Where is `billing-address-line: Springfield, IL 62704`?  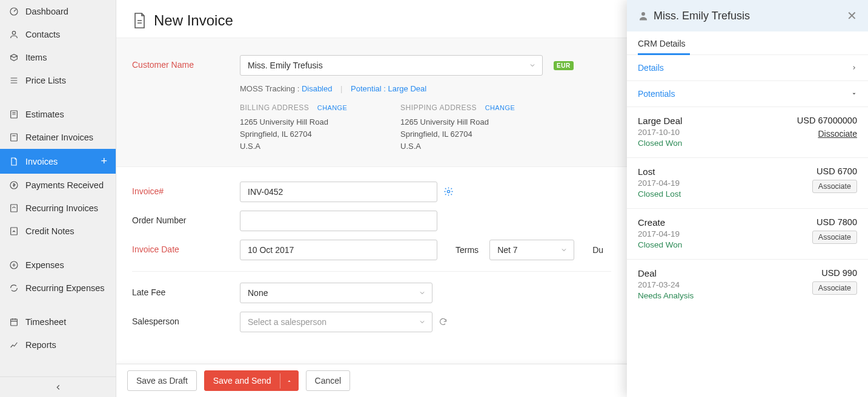
billing-address-line: Springfield, IL 62704 is located at coordinates (320, 134).